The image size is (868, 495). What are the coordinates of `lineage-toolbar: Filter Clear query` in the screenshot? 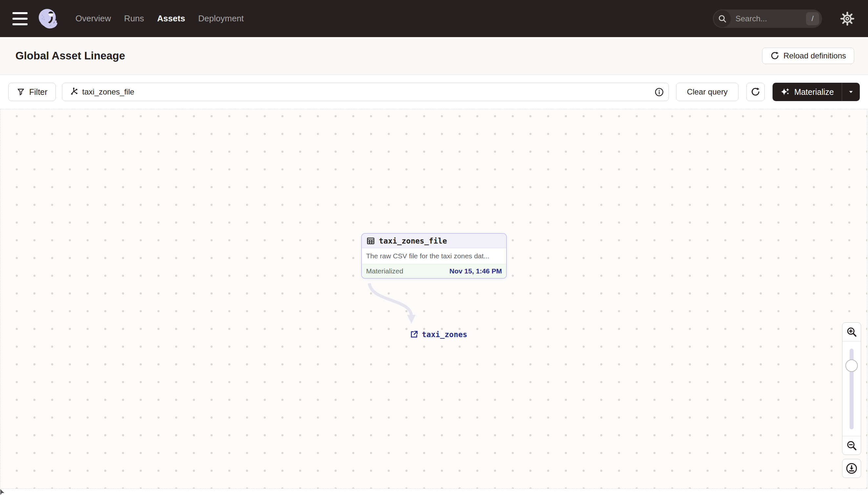 It's located at (434, 92).